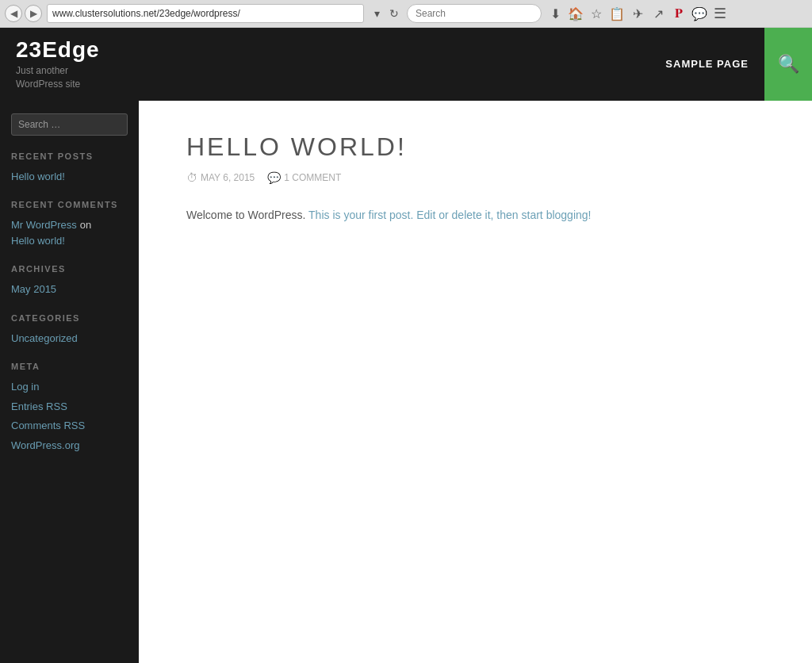 The image size is (812, 663). Describe the element at coordinates (70, 382) in the screenshot. I see `sidebar: RECENT POSTS Hello world! RECENT COMMENT…` at that location.